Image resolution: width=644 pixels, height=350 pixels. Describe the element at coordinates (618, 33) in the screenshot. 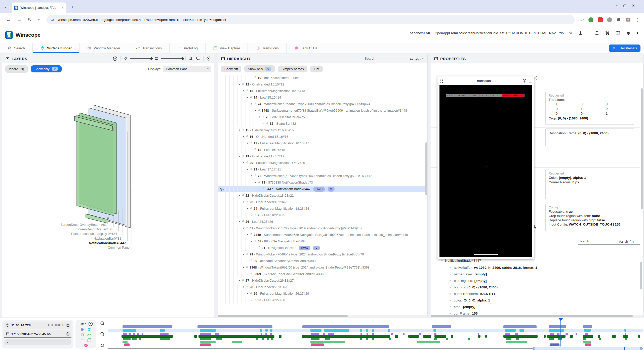

I see `documentation-icon` at that location.